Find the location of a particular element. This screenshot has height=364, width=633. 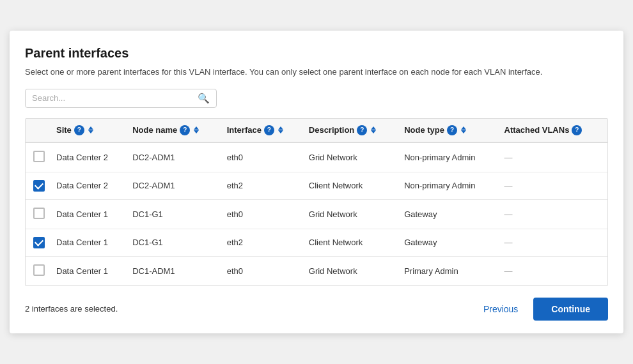

row-4-node_type: Primary Admin is located at coordinates (449, 271).